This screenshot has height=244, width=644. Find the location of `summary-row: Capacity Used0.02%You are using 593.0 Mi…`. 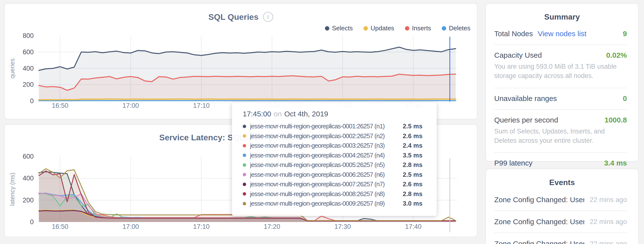

summary-row: Capacity Used0.02%You are using 593.0 Mi… is located at coordinates (560, 67).